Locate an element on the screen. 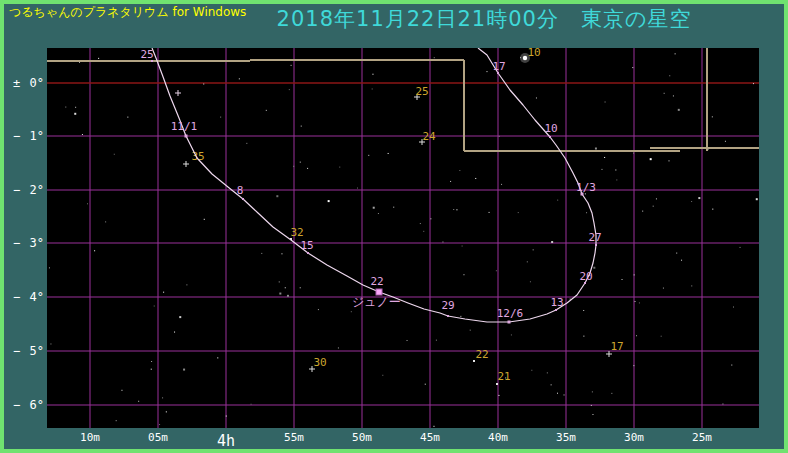 The image size is (788, 453). ra-axis-label: 40m is located at coordinates (498, 438).